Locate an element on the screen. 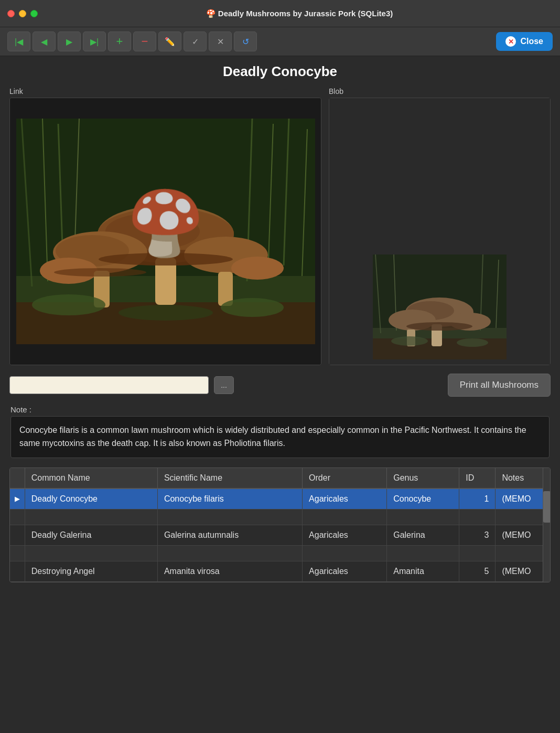 This screenshot has width=560, height=733. blob-image-placeholder is located at coordinates (439, 231).